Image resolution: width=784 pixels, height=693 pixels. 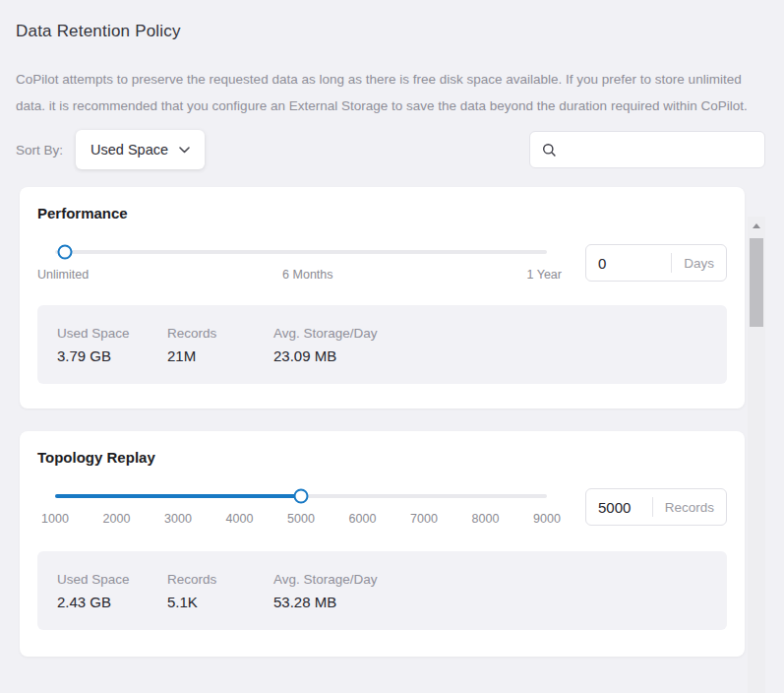 What do you see at coordinates (112, 345) in the screenshot?
I see `stat-used-space: Used Space 3.79 GB` at bounding box center [112, 345].